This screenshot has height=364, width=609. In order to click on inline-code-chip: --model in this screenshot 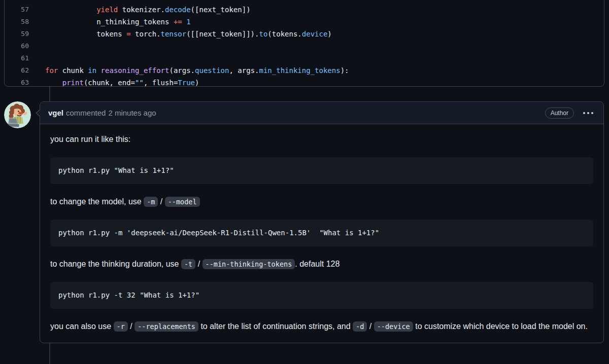, I will do `click(183, 202)`.